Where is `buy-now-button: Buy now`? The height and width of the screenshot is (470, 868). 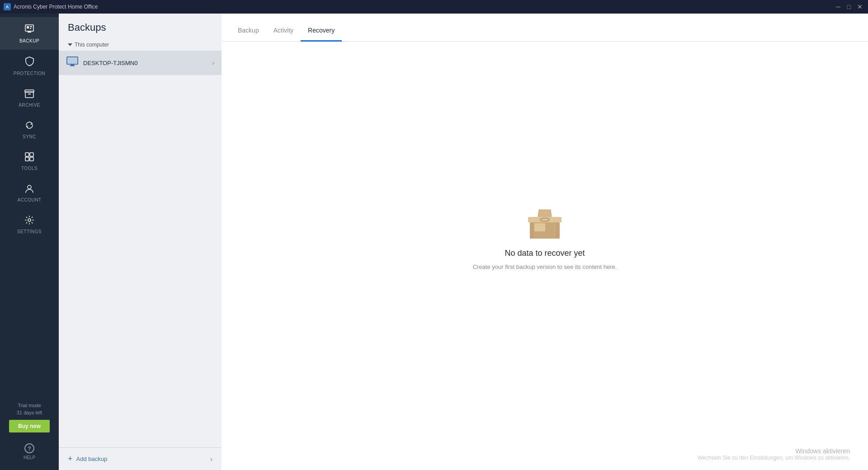 buy-now-button: Buy now is located at coordinates (29, 426).